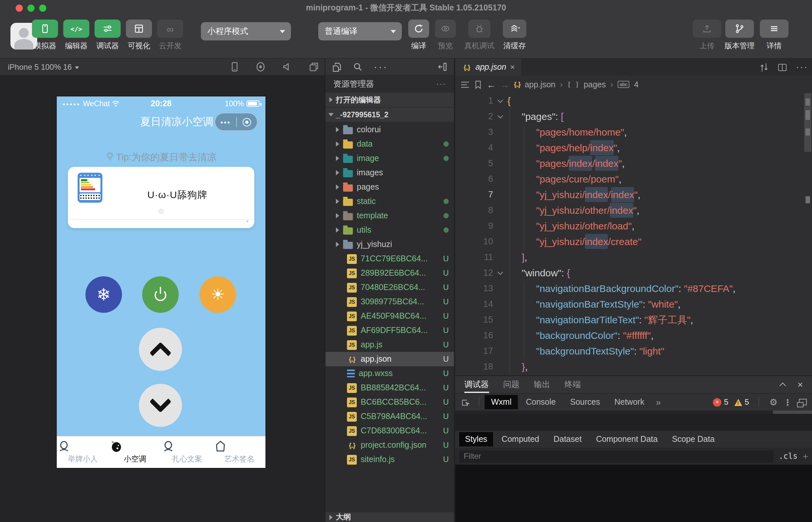 This screenshot has width=812, height=522. Describe the element at coordinates (634, 179) in the screenshot. I see `code-line-6: 6"pages/cure/poem",` at that location.